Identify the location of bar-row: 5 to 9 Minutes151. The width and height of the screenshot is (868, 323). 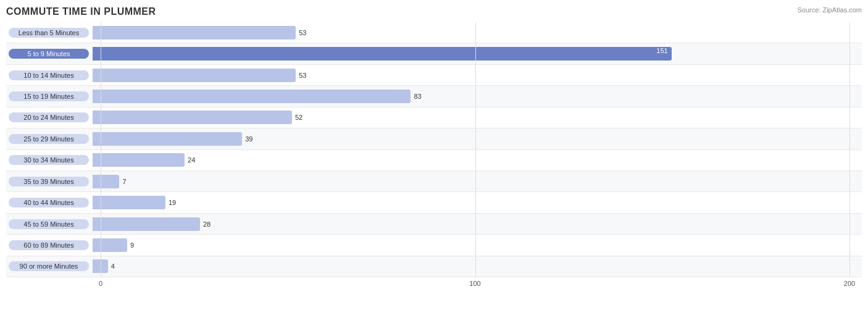
(434, 54).